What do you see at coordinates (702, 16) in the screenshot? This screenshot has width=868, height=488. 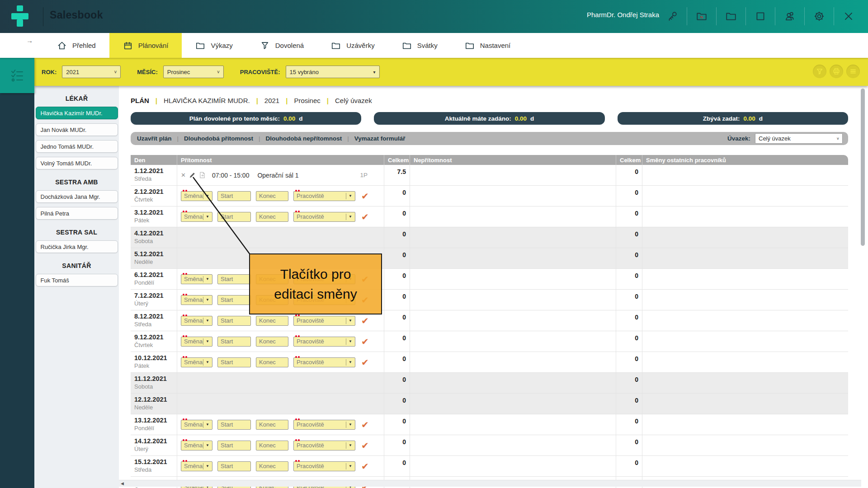 I see `folder-n-icon: N` at bounding box center [702, 16].